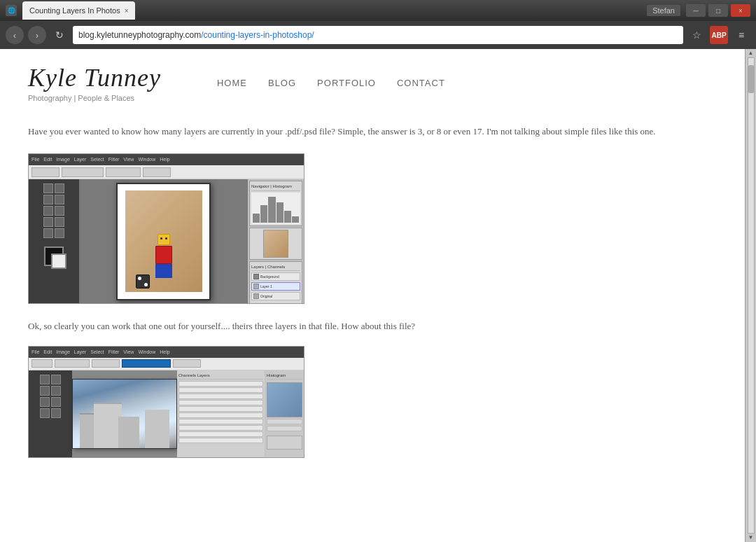 This screenshot has width=756, height=542. I want to click on photoshop-screenshot-2: FileEditImageLayerSelectFilterViewWindow…, so click(167, 402).